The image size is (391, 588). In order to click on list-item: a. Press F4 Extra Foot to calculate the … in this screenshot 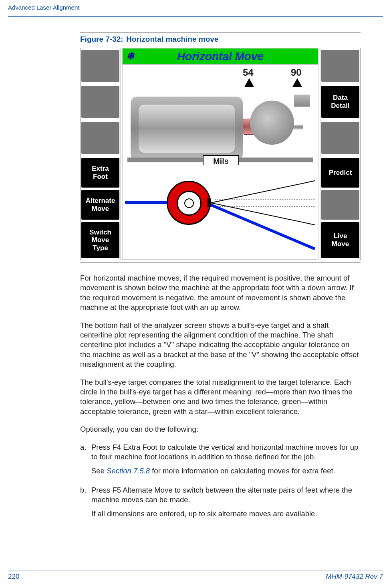, I will do `click(220, 462)`.